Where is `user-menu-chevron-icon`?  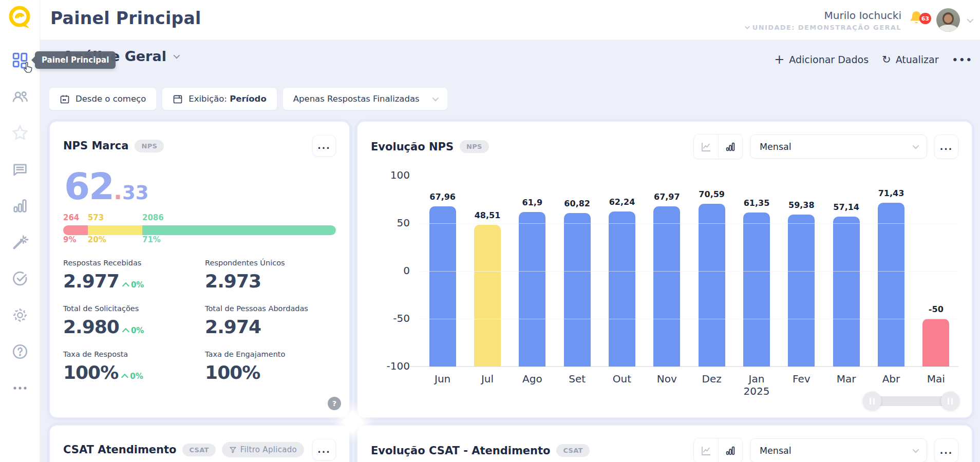
user-menu-chevron-icon is located at coordinates (971, 20).